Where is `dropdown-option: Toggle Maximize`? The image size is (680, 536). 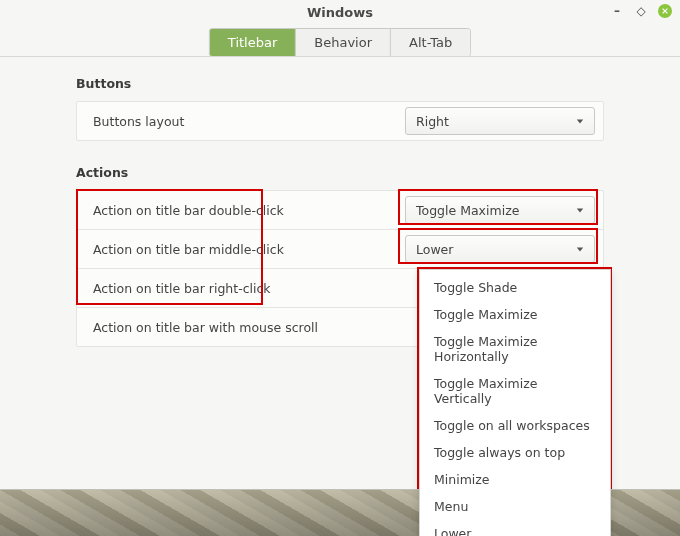 dropdown-option: Toggle Maximize is located at coordinates (515, 314).